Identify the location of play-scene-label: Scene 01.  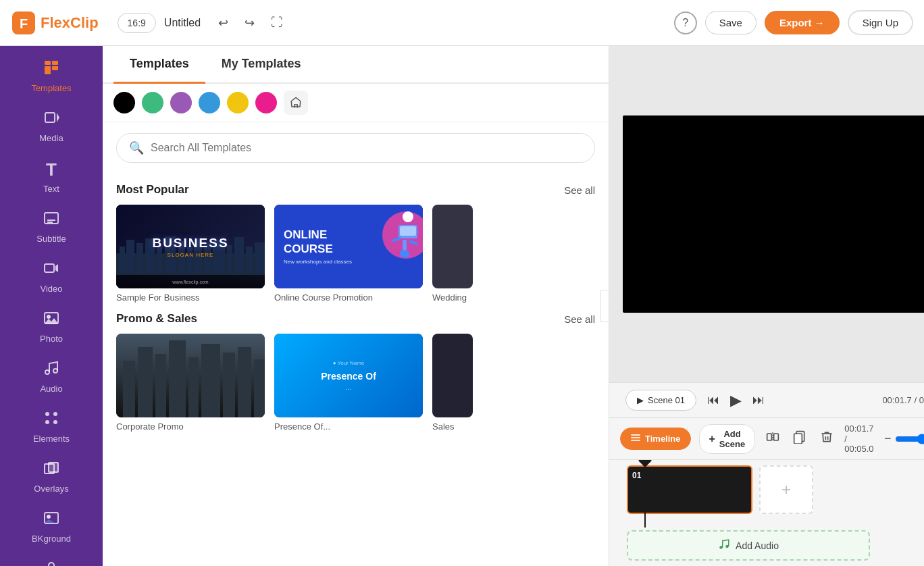
(666, 400).